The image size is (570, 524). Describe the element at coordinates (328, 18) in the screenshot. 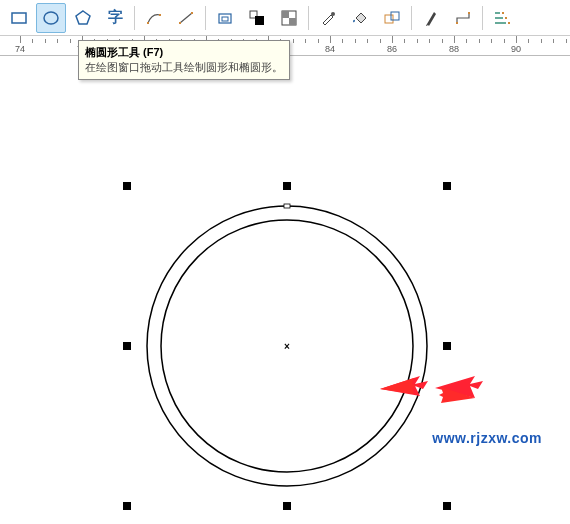

I see `eyedropper-tool` at that location.